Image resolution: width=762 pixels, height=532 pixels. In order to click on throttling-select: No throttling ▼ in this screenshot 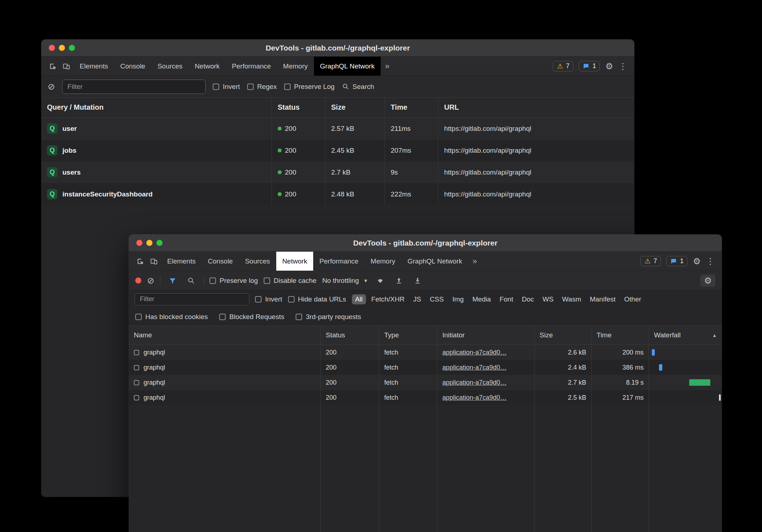, I will do `click(345, 281)`.